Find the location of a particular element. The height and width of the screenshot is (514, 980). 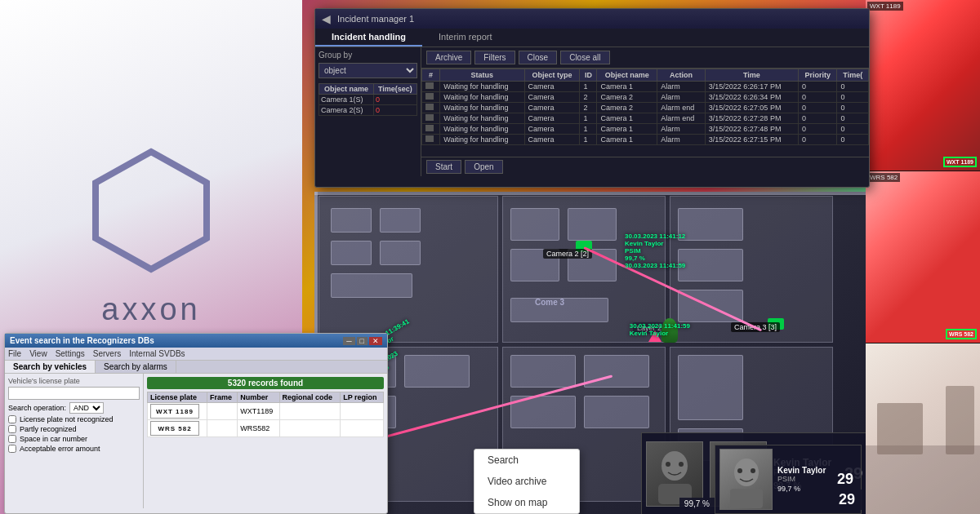

incident-left-panel: Group by object Object name Time(sec) Ca… is located at coordinates (368, 112).